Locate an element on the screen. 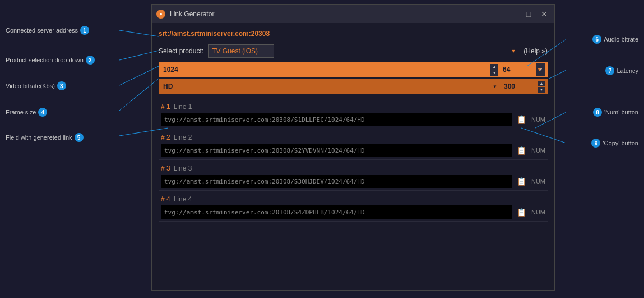 This screenshot has height=298, width=644. annotation-bubble-1: 1 is located at coordinates (85, 30).